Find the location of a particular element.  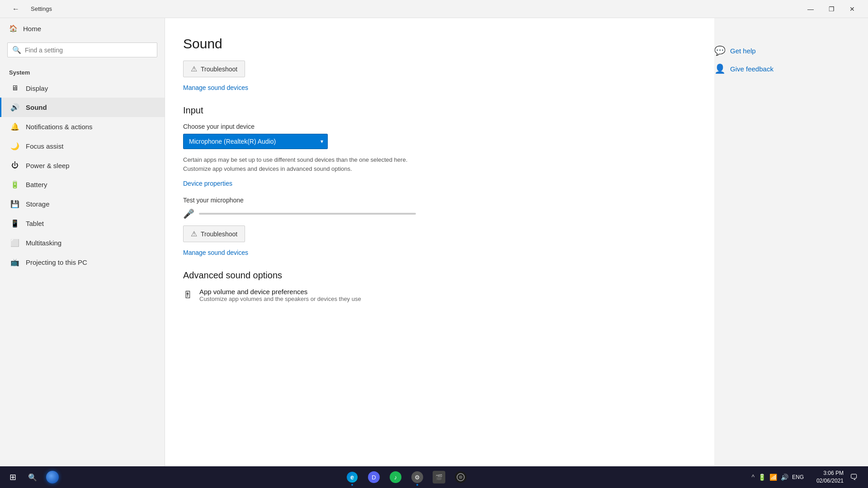

sidebar-item-tablet: 📱 Tablet is located at coordinates (82, 223).